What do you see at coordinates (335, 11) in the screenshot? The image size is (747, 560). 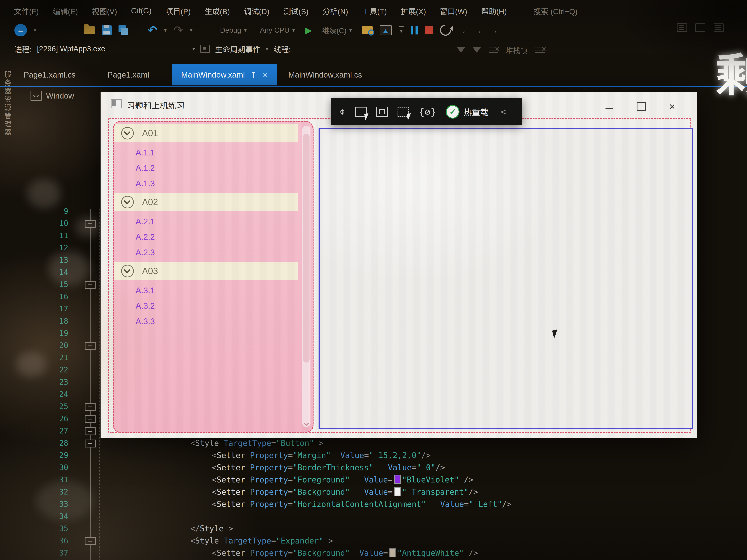 I see `menu-item: 分析(N)` at bounding box center [335, 11].